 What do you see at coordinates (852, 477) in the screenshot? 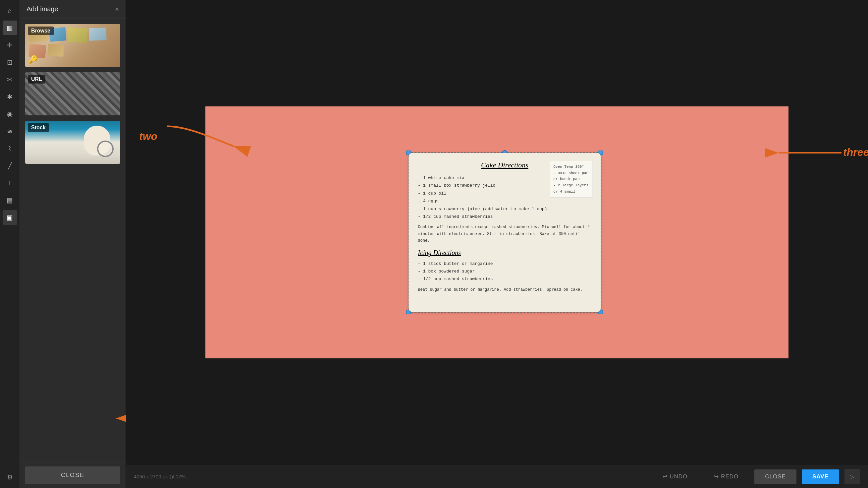
I see `expand-button: ▷` at bounding box center [852, 477].